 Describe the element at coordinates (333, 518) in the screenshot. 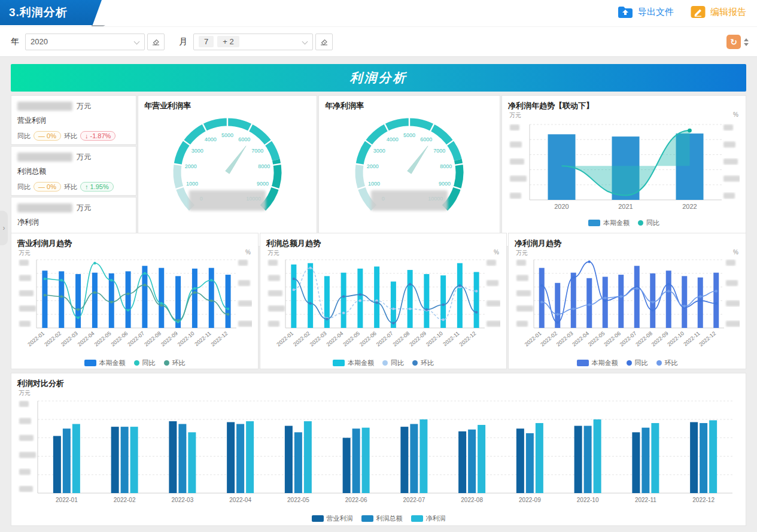

I see `legend-item: 营业利润` at that location.